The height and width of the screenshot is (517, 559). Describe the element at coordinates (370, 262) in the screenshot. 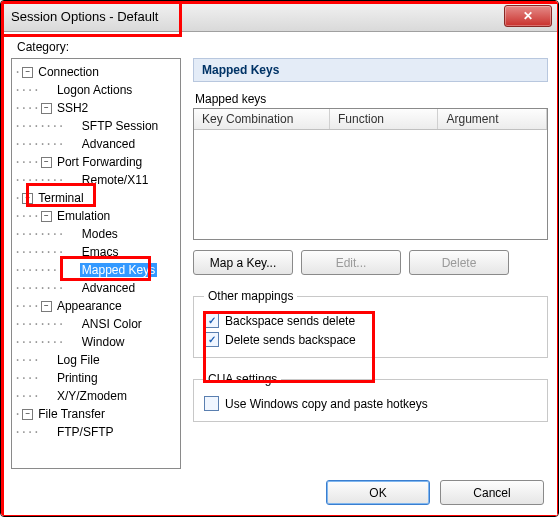

I see `mapped-keys-buttons: Map a Key... Edit... Delete` at that location.